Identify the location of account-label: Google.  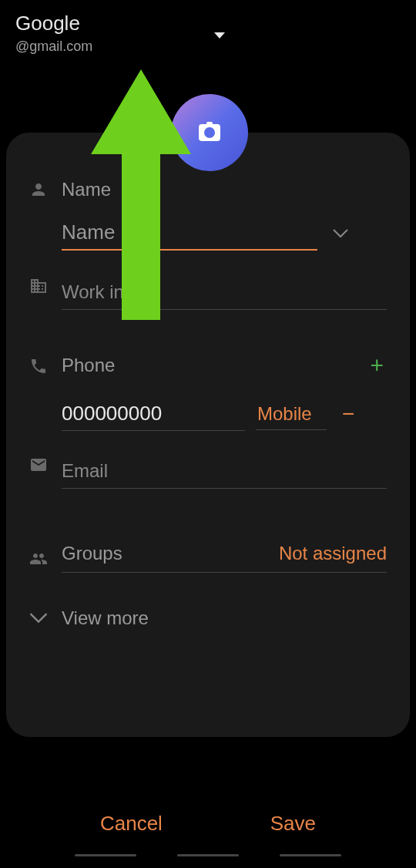
(54, 23).